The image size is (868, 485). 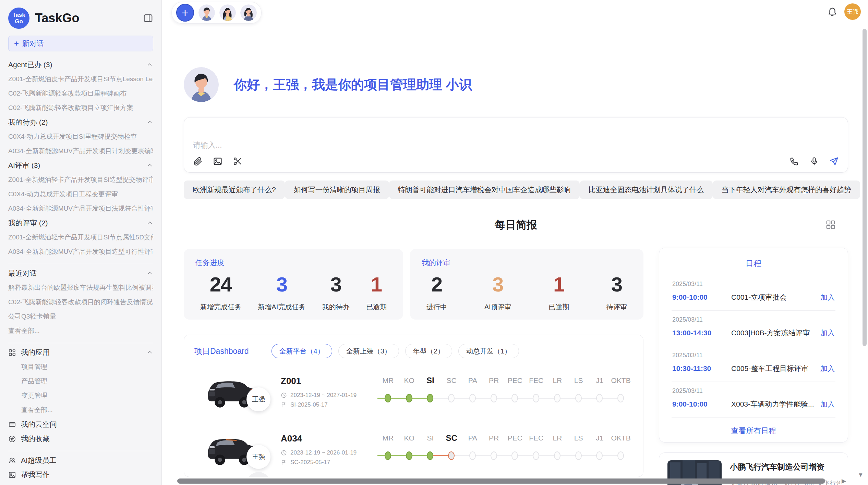 I want to click on sidebar-item-cloud-space: 我的云空间, so click(x=81, y=424).